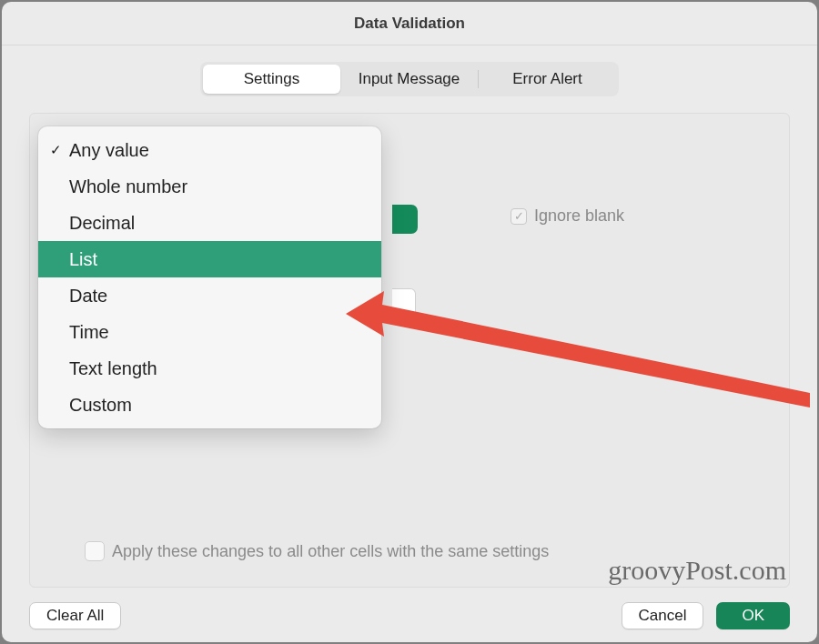 The width and height of the screenshot is (819, 644). Describe the element at coordinates (410, 24) in the screenshot. I see `dialog-title: Data Validation` at that location.